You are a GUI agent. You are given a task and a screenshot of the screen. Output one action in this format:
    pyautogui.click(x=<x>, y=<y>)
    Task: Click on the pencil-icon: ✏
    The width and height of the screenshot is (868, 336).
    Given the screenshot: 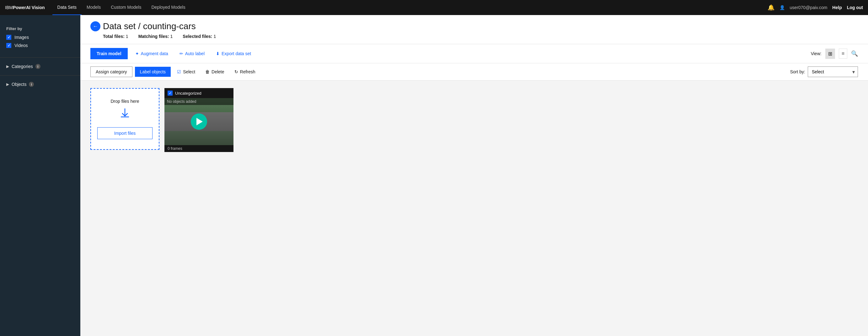 What is the action you would take?
    pyautogui.click(x=181, y=54)
    